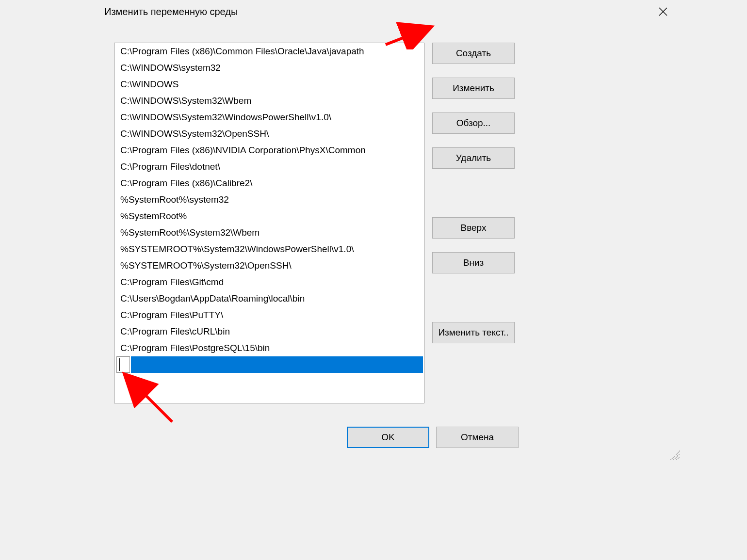  What do you see at coordinates (269, 315) in the screenshot?
I see `list-item: C:\Program Files\PuTTY\` at bounding box center [269, 315].